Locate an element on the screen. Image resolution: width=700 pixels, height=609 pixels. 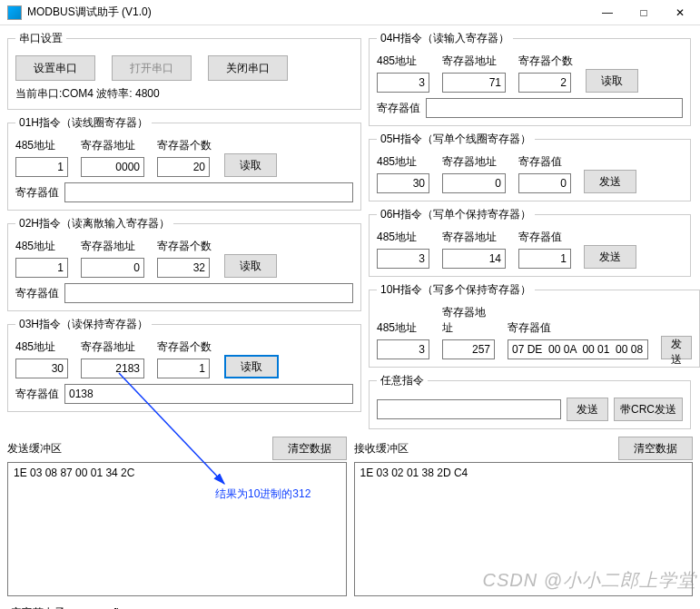
cmd02-read-button: 读取 is located at coordinates (251, 266).